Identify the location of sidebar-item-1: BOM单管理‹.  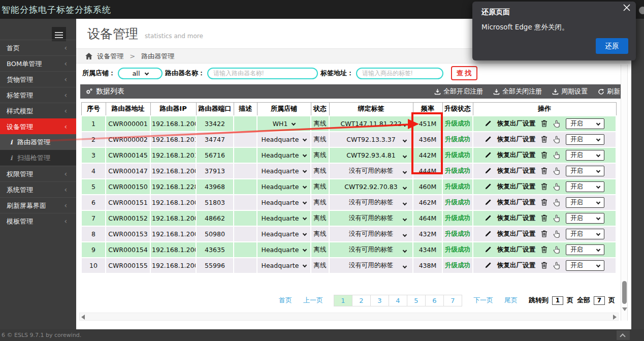
(38, 63).